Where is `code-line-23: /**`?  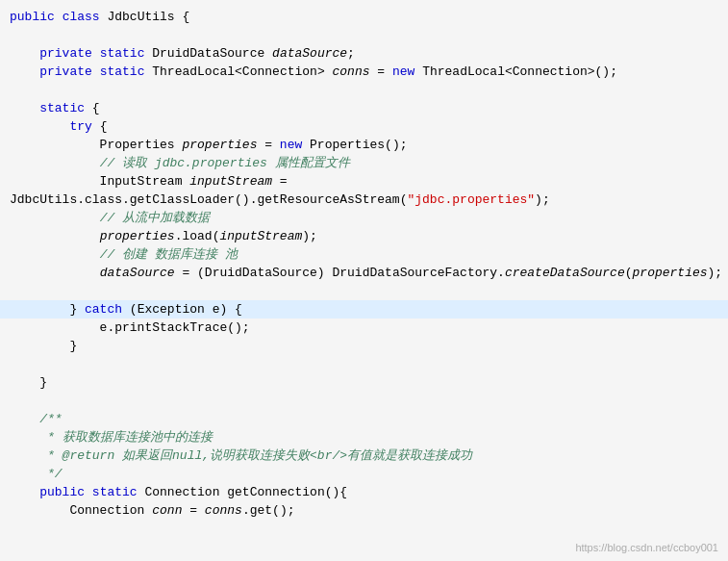
code-line-23: /** is located at coordinates (364, 420).